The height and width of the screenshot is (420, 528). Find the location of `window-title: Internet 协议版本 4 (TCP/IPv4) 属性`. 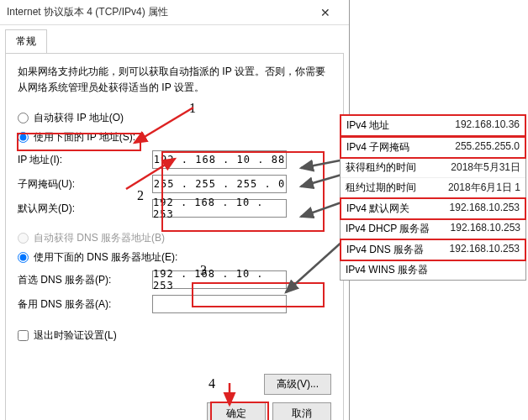

window-title: Internet 协议版本 4 (TCP/IPv4) 属性 is located at coordinates (158, 12).